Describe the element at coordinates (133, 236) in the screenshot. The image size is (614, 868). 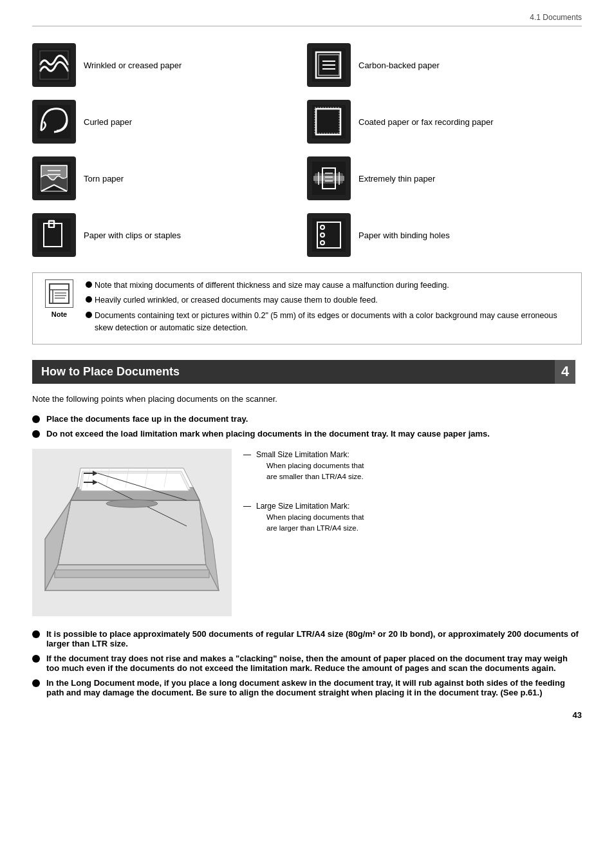
I see `clips-label: Paper with clips or staples` at that location.